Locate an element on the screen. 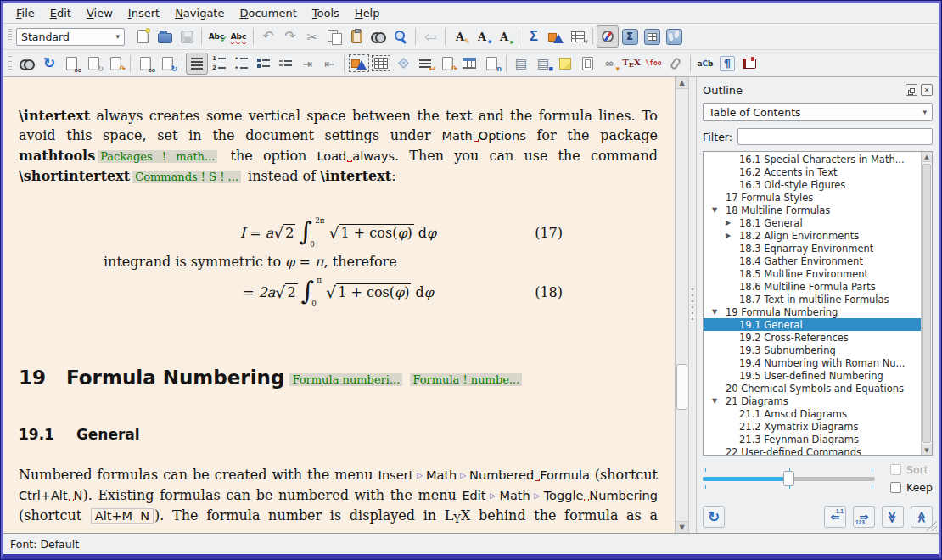 This screenshot has width=942, height=560. move-section-up-button: ≫ is located at coordinates (922, 517).